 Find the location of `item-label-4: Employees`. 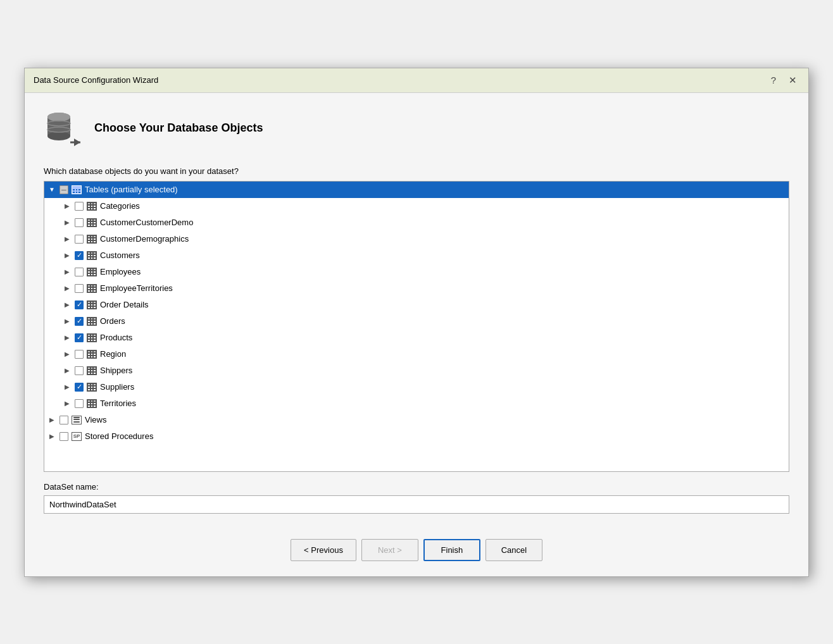

item-label-4: Employees is located at coordinates (120, 272).